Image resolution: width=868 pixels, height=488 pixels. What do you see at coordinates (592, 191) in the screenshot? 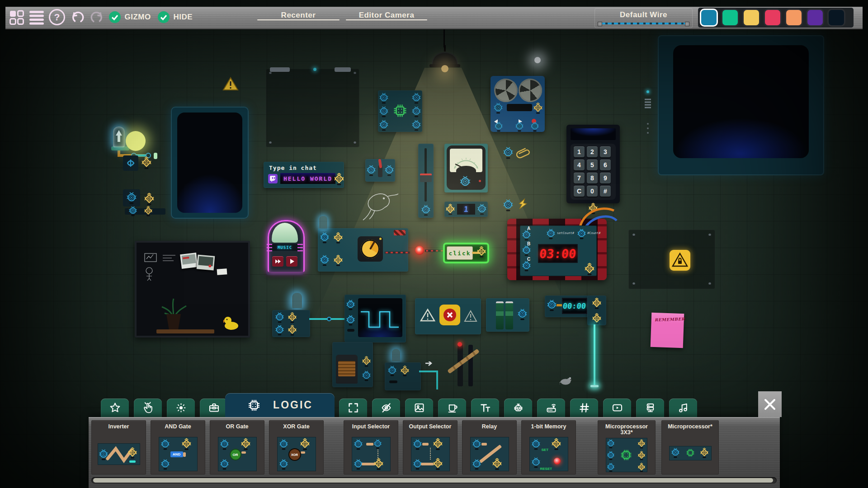
I see `keypad-key-0: 0` at bounding box center [592, 191].